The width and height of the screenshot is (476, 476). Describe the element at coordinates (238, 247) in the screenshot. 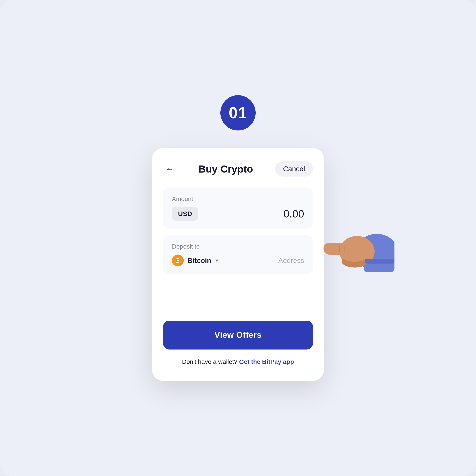

I see `deposit-label: Deposit to` at that location.